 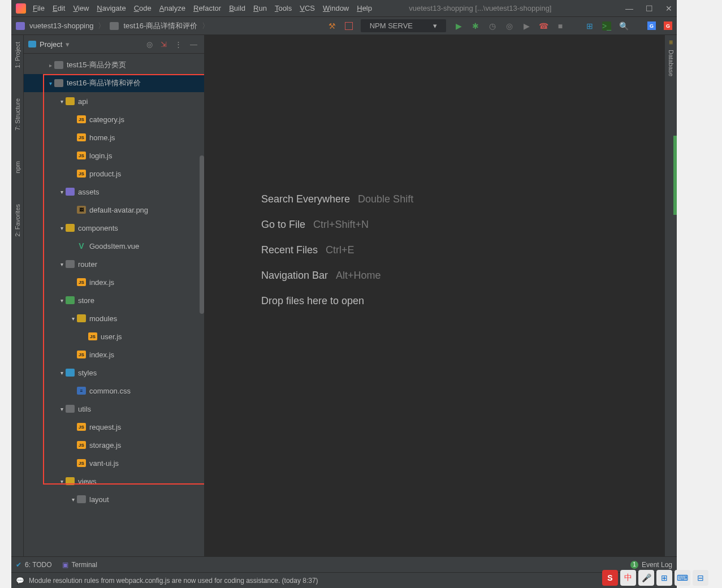 What do you see at coordinates (628, 578) in the screenshot?
I see `ime-lang-icon: 中` at bounding box center [628, 578].